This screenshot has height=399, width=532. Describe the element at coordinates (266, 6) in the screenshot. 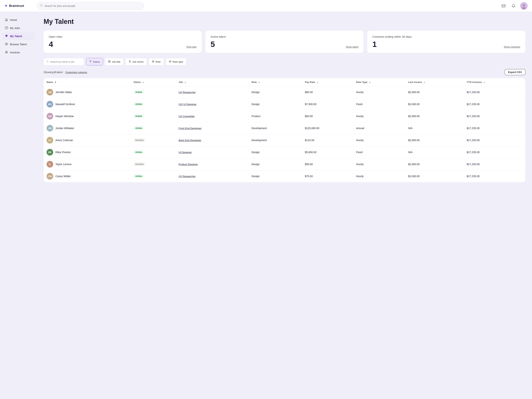

I see `top-navigation: ✦ Braintrust` at that location.